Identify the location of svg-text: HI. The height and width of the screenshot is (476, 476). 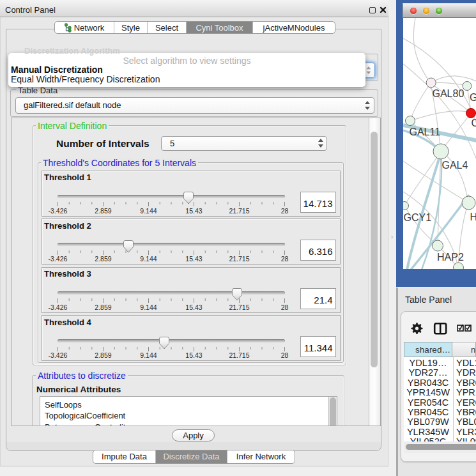
(473, 217).